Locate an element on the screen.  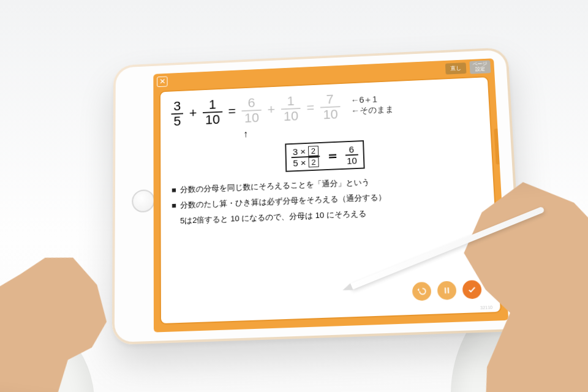
page-settings-chip: ページ 設定 is located at coordinates (480, 67).